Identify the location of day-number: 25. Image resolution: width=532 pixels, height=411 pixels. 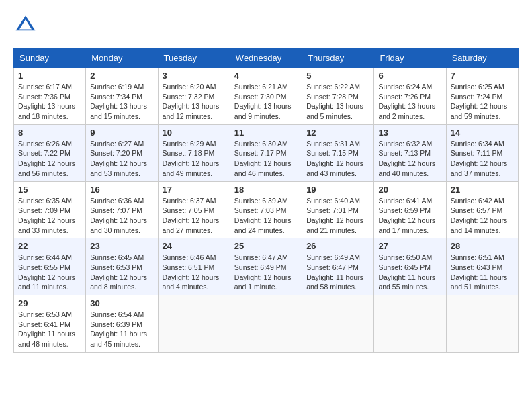
(266, 246).